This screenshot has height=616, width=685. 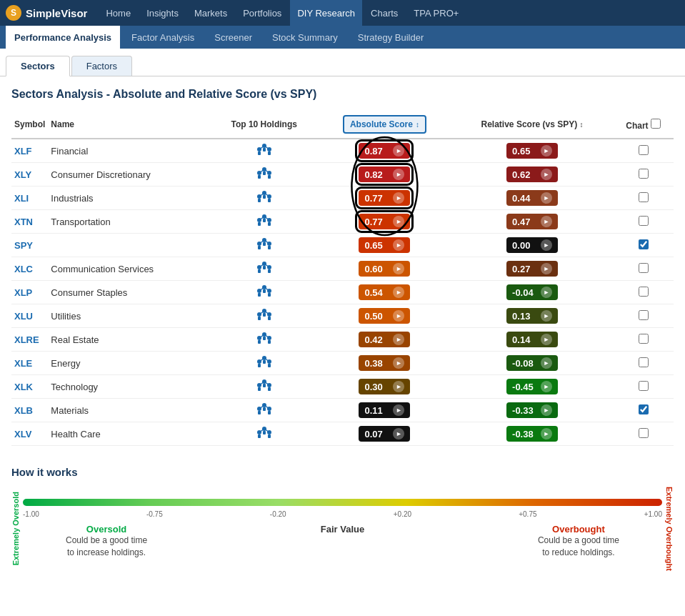 I want to click on nav-charts: Charts, so click(x=384, y=13).